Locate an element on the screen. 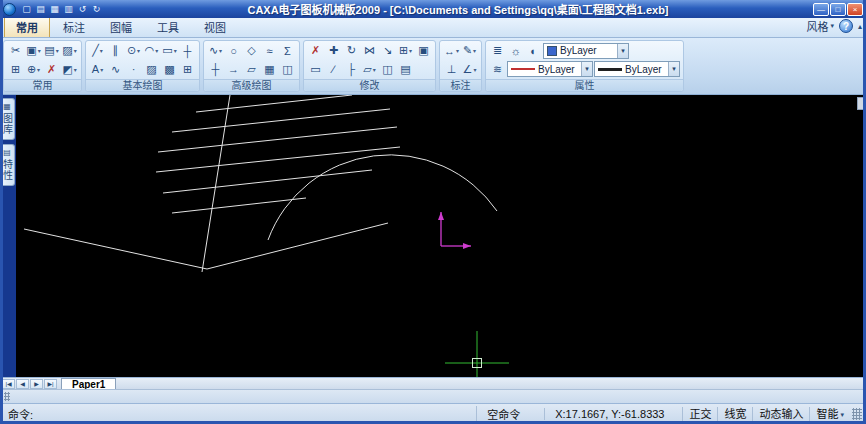 The image size is (866, 424). layer-color-icon: ◐ is located at coordinates (534, 50).